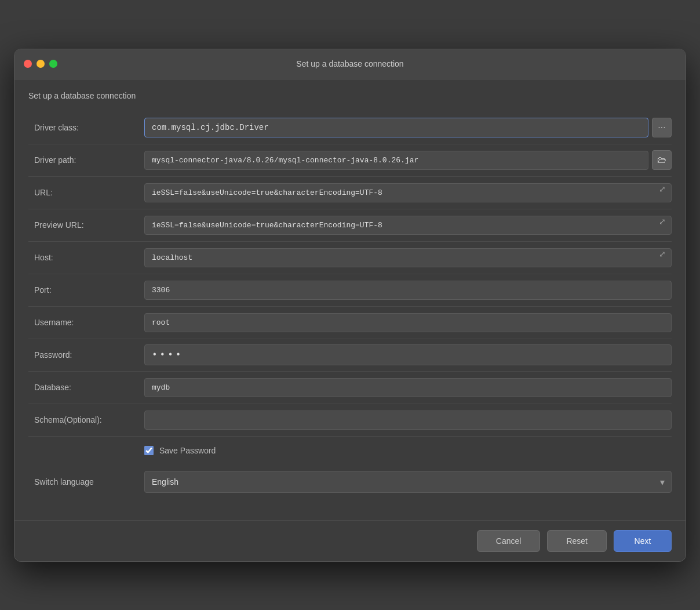 The width and height of the screenshot is (700, 610). Describe the element at coordinates (350, 291) in the screenshot. I see `port-row: Port:` at that location.